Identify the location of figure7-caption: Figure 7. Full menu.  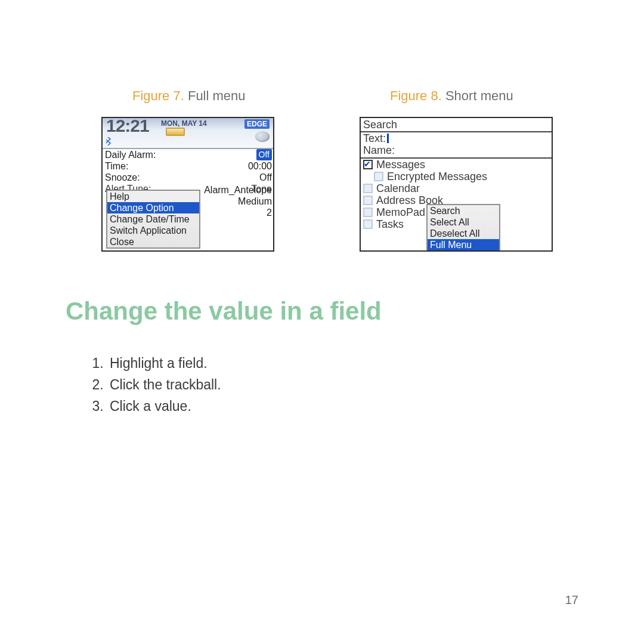
(189, 96).